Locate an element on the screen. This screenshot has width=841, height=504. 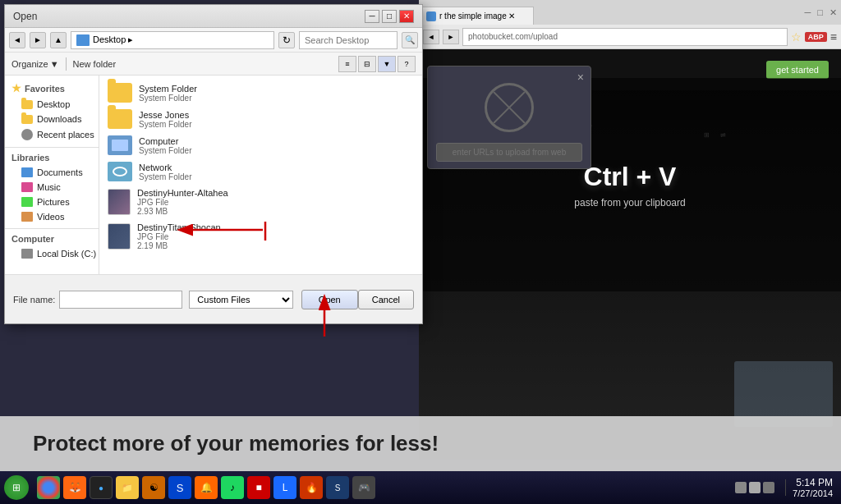
file-name-2: Computer is located at coordinates (276, 141).